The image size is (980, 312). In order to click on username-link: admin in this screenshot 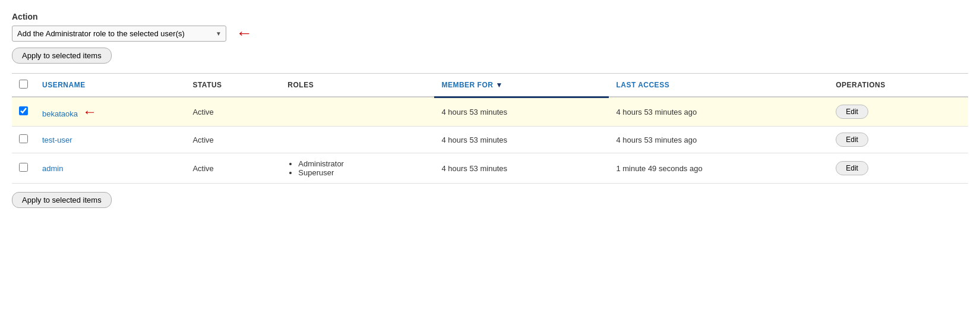, I will do `click(52, 169)`.